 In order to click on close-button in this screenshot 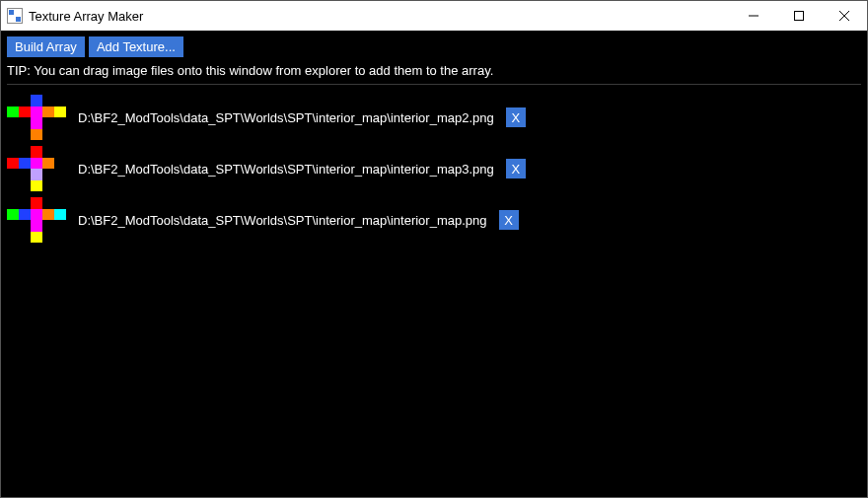, I will do `click(844, 16)`.